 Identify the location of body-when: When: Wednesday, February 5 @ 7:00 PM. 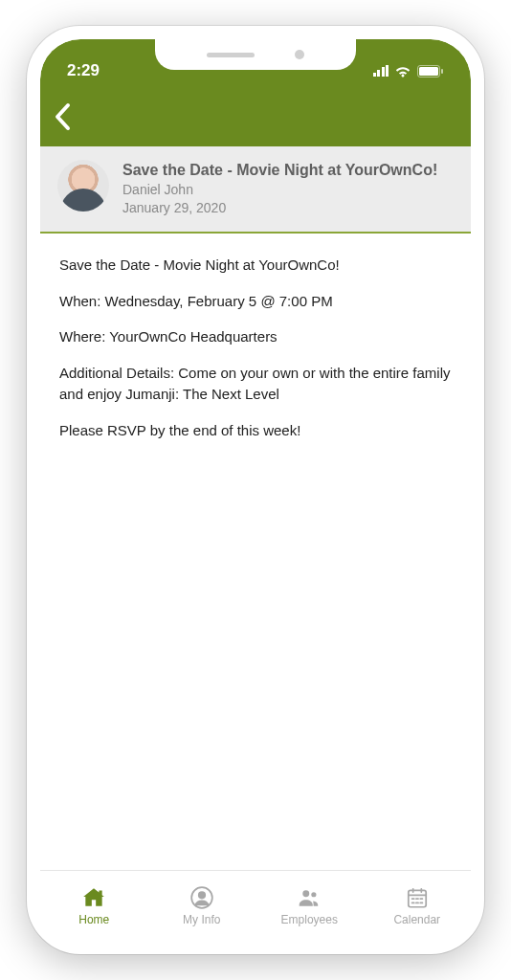
(256, 301).